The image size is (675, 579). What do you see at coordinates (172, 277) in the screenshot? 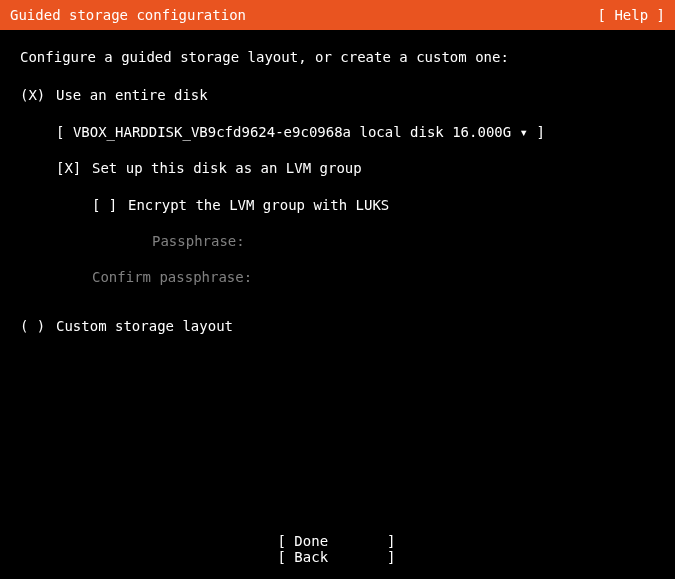
I see `confirm-passphrase-label: Confirm passphrase:` at bounding box center [172, 277].